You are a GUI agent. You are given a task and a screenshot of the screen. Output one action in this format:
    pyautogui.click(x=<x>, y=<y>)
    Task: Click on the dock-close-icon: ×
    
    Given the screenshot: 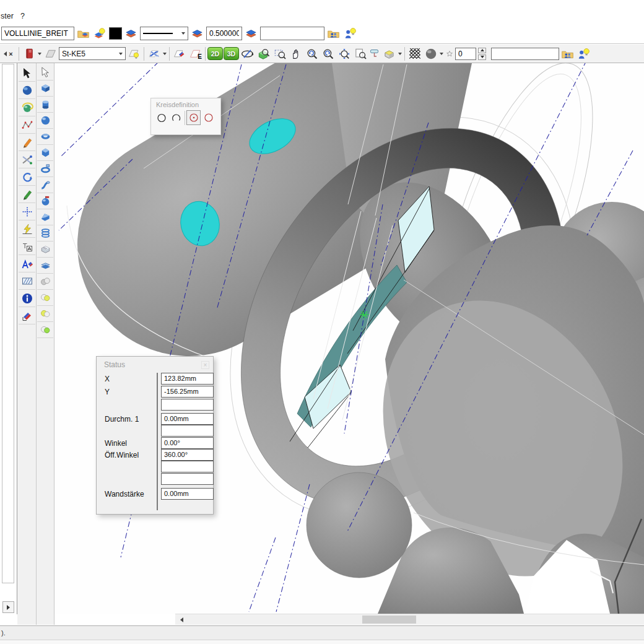 What is the action you would take?
    pyautogui.click(x=11, y=54)
    